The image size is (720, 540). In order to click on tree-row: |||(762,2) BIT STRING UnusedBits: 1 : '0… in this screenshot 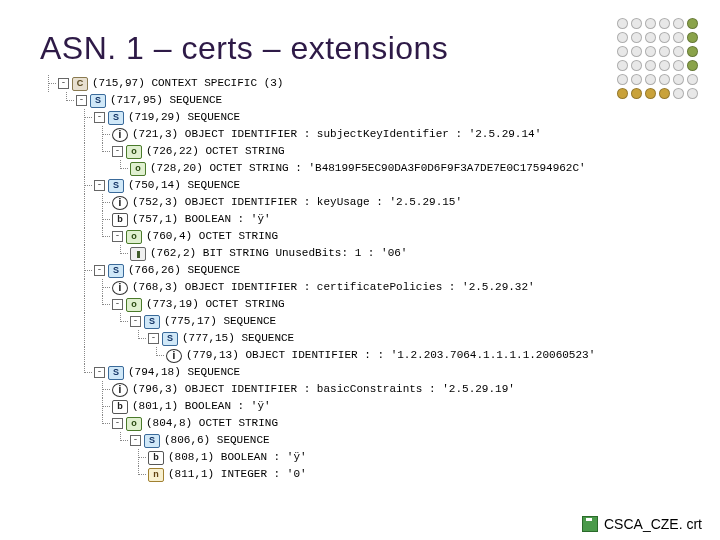, I will do `click(365, 254)`.